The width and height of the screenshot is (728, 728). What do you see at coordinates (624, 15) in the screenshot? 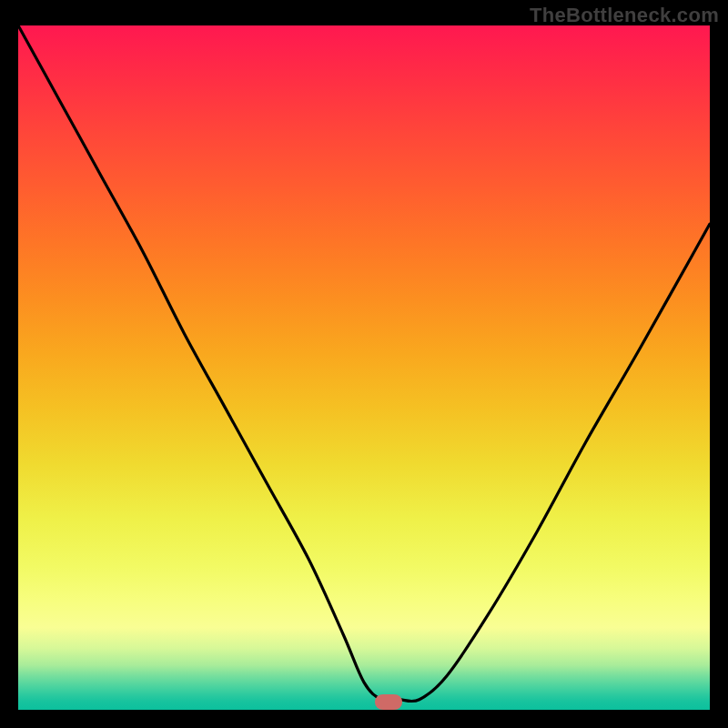
I see `watermark-text: TheBottleneck.com` at bounding box center [624, 15].